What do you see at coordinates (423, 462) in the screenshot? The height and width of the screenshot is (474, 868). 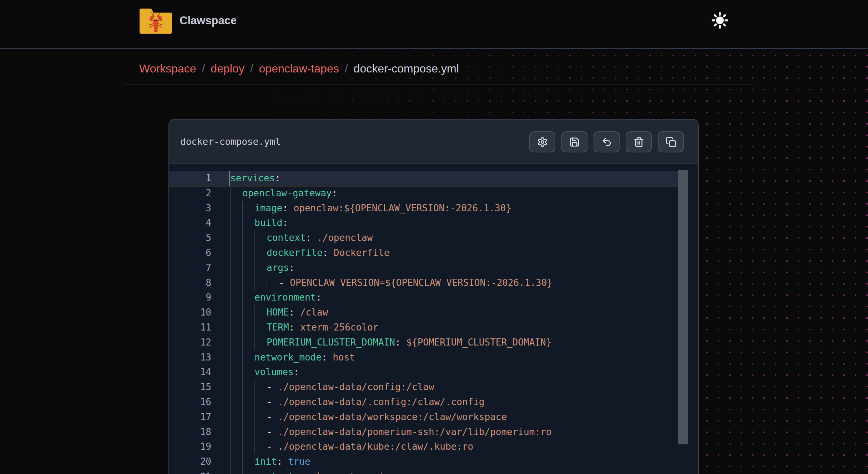 I see `code-line: 20init: true` at bounding box center [423, 462].